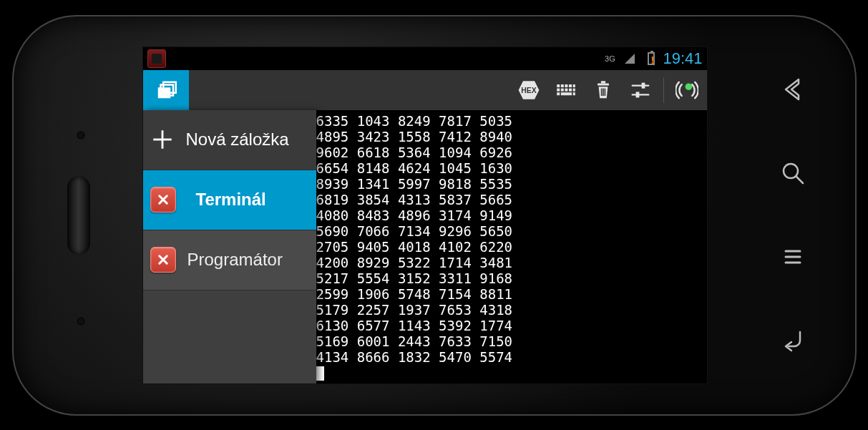  Describe the element at coordinates (510, 294) in the screenshot. I see `terminal-line: 2599 1906 5748 7154 8811` at that location.